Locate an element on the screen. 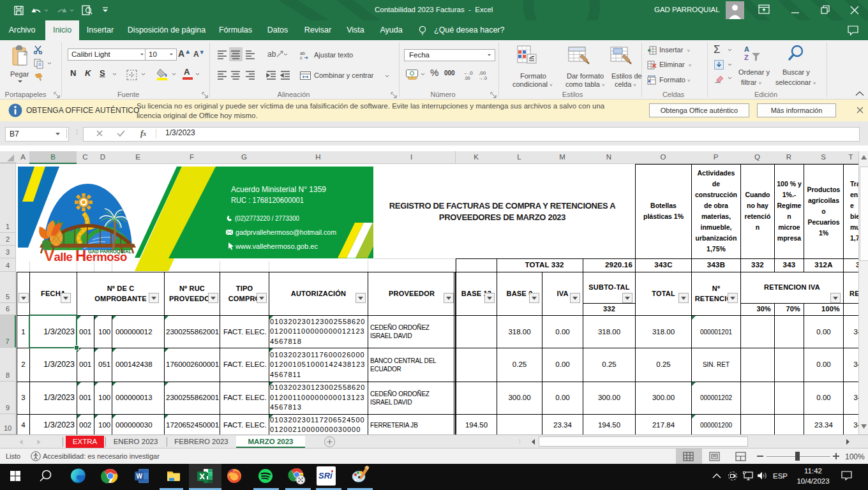 This screenshot has width=868, height=490. svg-text: →,0 is located at coordinates (483, 78).